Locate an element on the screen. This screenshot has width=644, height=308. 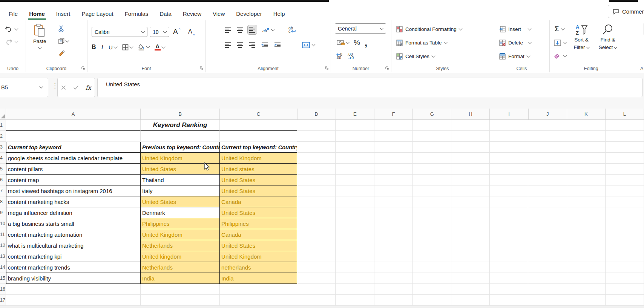
align-left-button is located at coordinates (228, 45).